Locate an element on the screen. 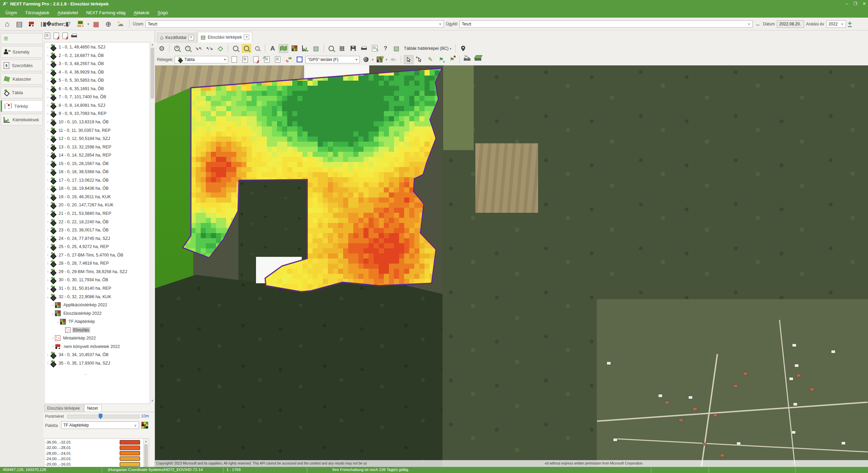 This screenshot has height=473, width=868. menu-item-5: Súgó is located at coordinates (163, 13).